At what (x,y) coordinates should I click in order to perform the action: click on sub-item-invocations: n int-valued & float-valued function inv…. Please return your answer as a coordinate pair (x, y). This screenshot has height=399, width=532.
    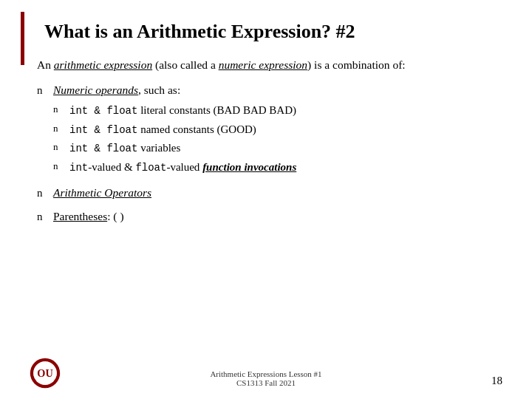
    Looking at the image, I should click on (278, 168).